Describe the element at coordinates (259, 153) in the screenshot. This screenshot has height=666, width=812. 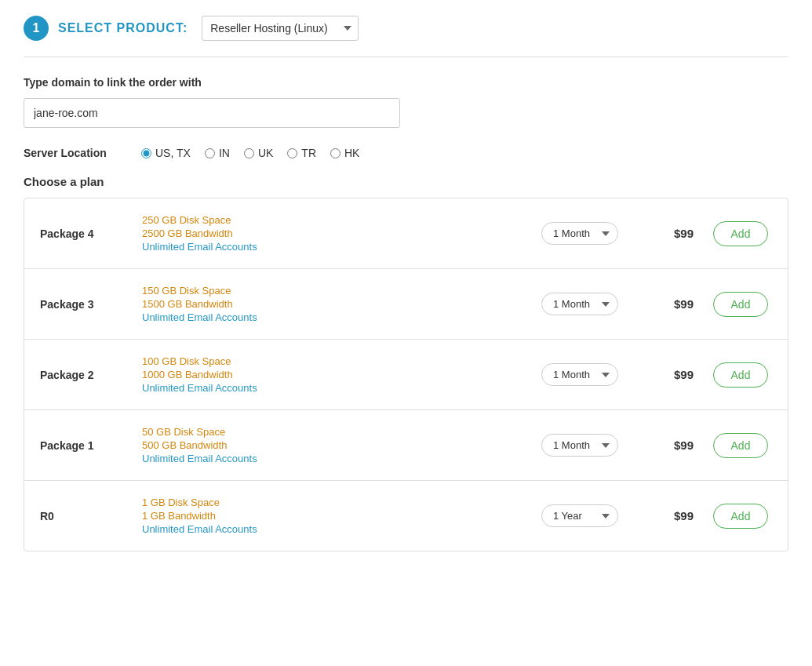
I see `server-location-uk: UK` at that location.